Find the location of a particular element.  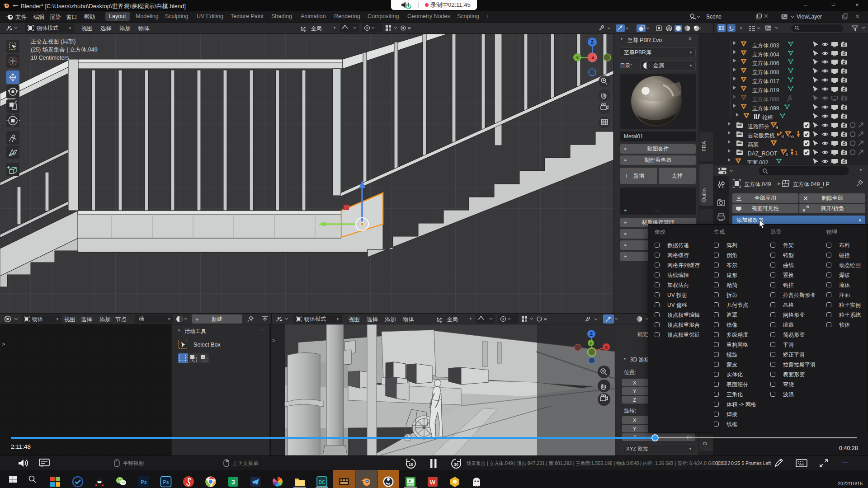

svg-text: 3 is located at coordinates (233, 482).